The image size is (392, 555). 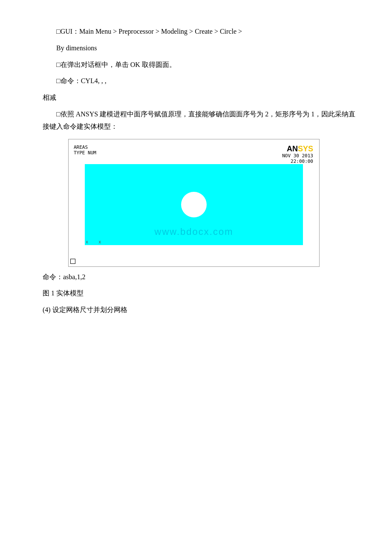 What do you see at coordinates (292, 149) in the screenshot?
I see `logo-an: AN` at bounding box center [292, 149].